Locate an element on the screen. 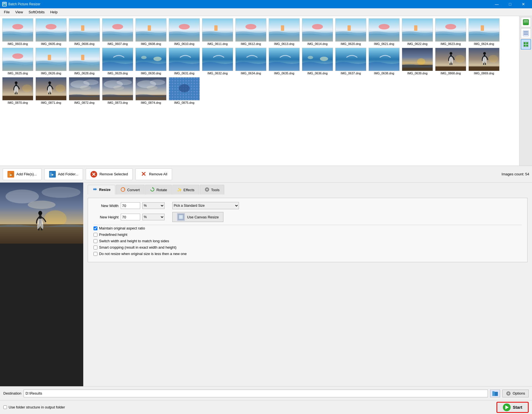 The image size is (532, 414). tab-convert: Convert is located at coordinates (130, 190).